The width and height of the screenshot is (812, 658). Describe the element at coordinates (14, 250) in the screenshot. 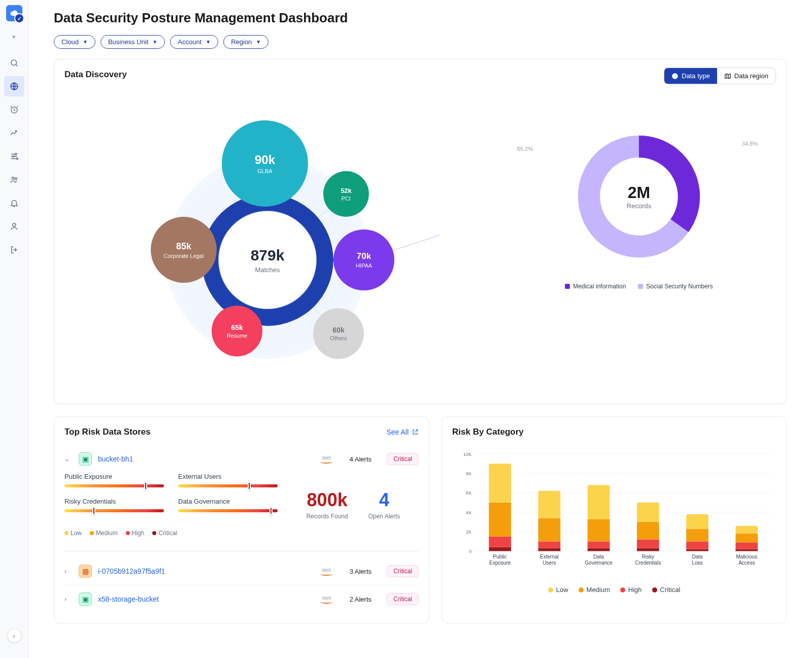

I see `nav-logout` at that location.